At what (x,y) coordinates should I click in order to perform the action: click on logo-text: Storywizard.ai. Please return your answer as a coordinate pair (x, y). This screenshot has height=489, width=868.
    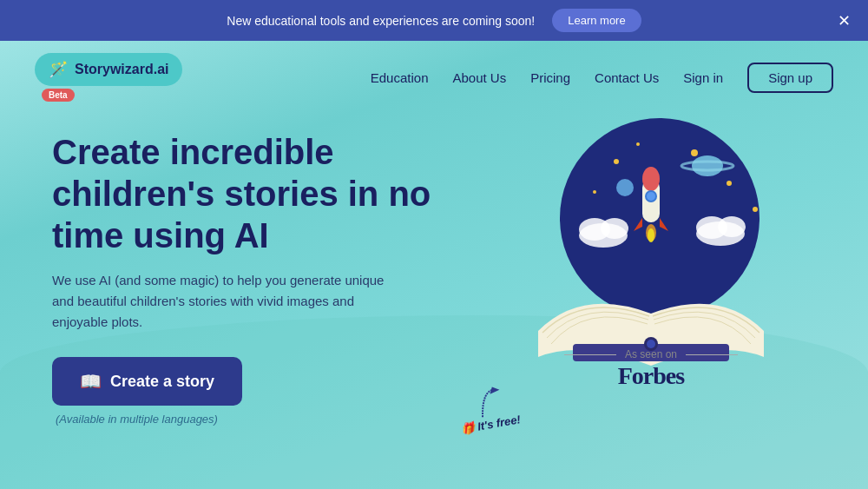
    Looking at the image, I should click on (122, 69).